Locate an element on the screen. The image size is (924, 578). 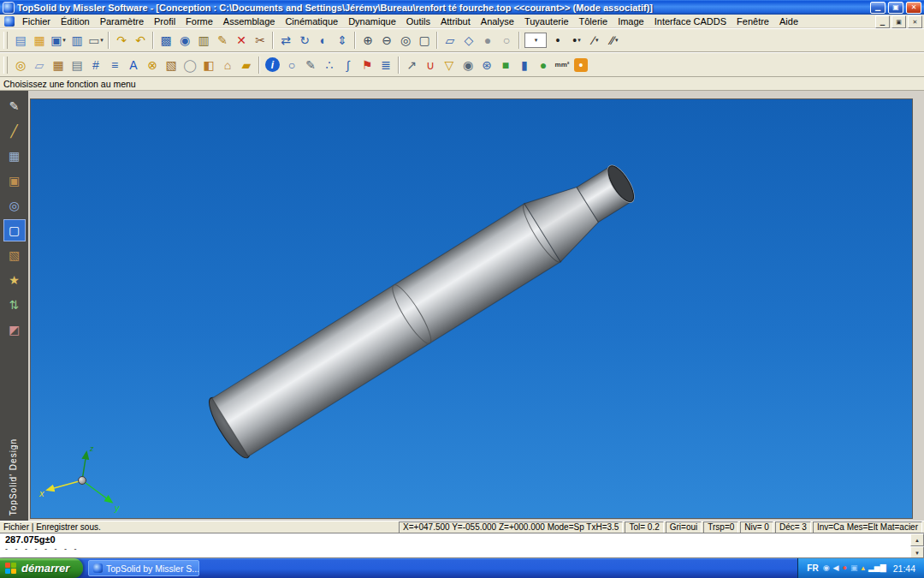
info-icon: i is located at coordinates (272, 65).